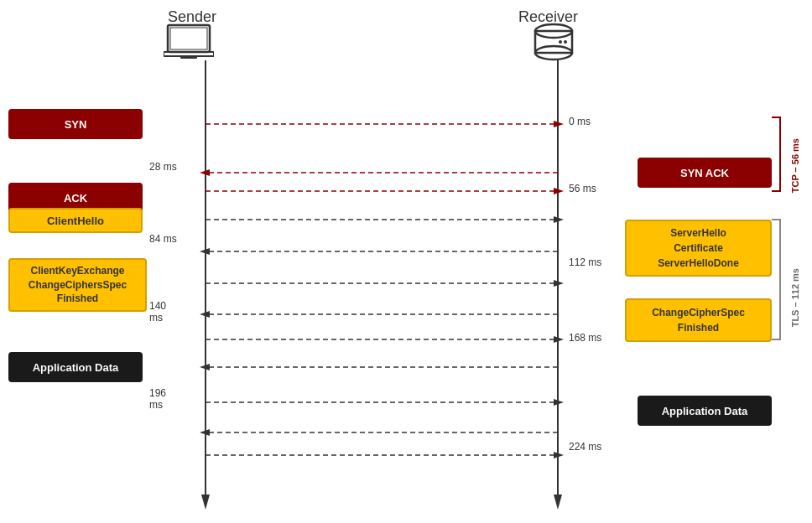 The width and height of the screenshot is (812, 523). What do you see at coordinates (698, 248) in the screenshot?
I see `server-hello-box: ServerHelloCertificateServerHelloDone` at bounding box center [698, 248].